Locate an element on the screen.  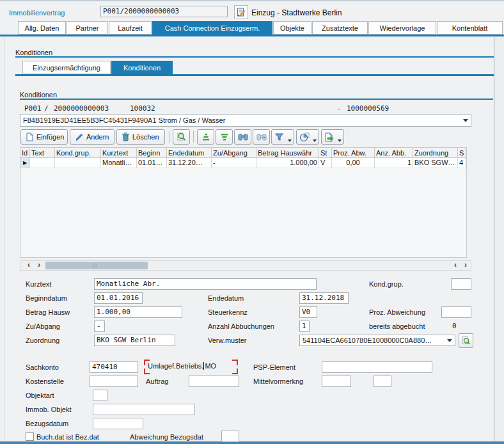
kostenstelle-field is located at coordinates (114, 381).